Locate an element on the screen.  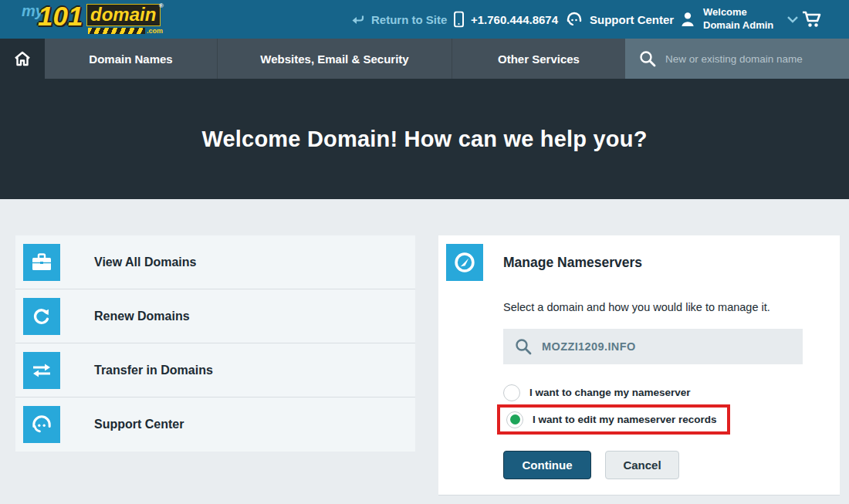
list-item-label: Renew Domains is located at coordinates (142, 316).